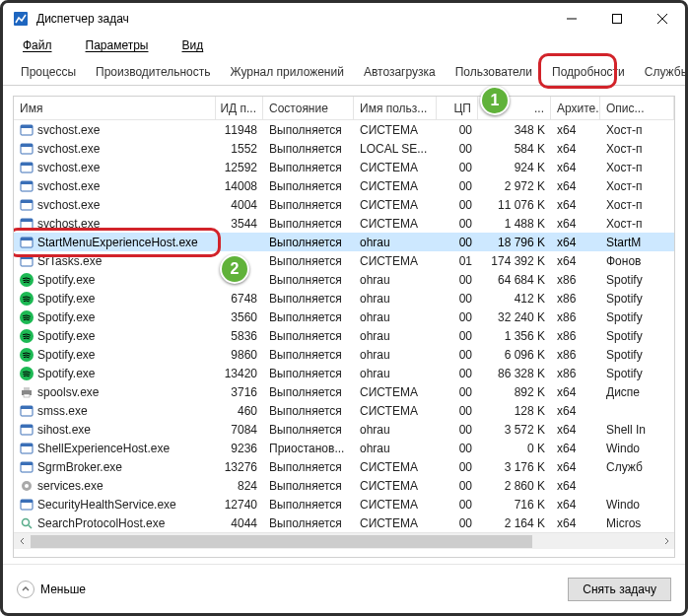 The height and width of the screenshot is (616, 688). Describe the element at coordinates (395, 336) in the screenshot. I see `cell-user: ohrau` at that location.